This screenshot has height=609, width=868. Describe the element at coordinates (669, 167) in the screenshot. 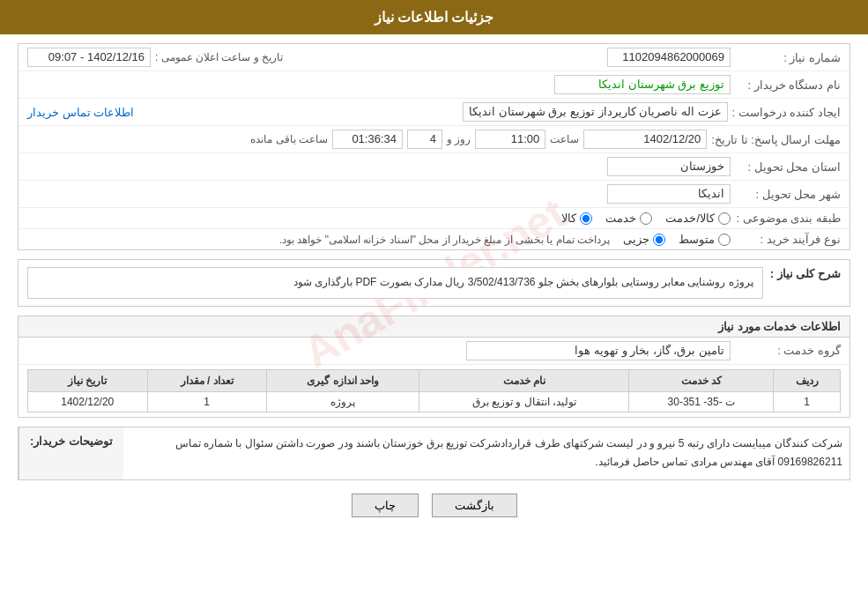

I see `province-value: خوزستان` at that location.